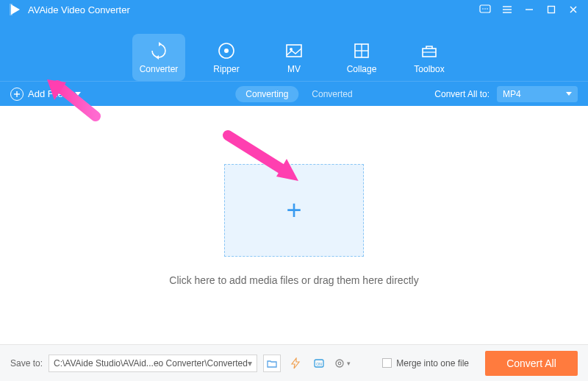 This screenshot has width=588, height=381. I want to click on tab-mv: MV, so click(294, 57).